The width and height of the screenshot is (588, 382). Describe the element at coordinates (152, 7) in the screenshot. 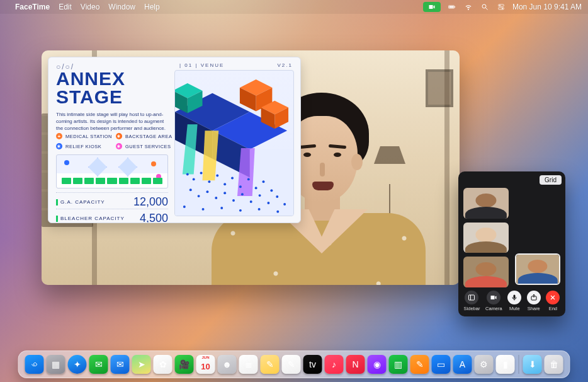

I see `menubar-item-help: Help` at that location.